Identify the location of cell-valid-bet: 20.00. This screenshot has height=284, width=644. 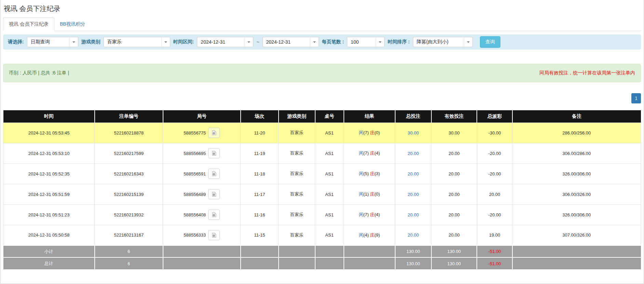
(454, 153).